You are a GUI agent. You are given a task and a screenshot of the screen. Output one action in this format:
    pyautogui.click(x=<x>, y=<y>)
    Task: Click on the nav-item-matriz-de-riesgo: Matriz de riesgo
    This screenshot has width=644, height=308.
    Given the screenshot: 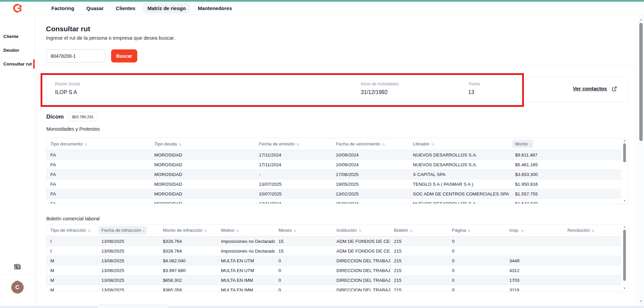 What is the action you would take?
    pyautogui.click(x=166, y=8)
    